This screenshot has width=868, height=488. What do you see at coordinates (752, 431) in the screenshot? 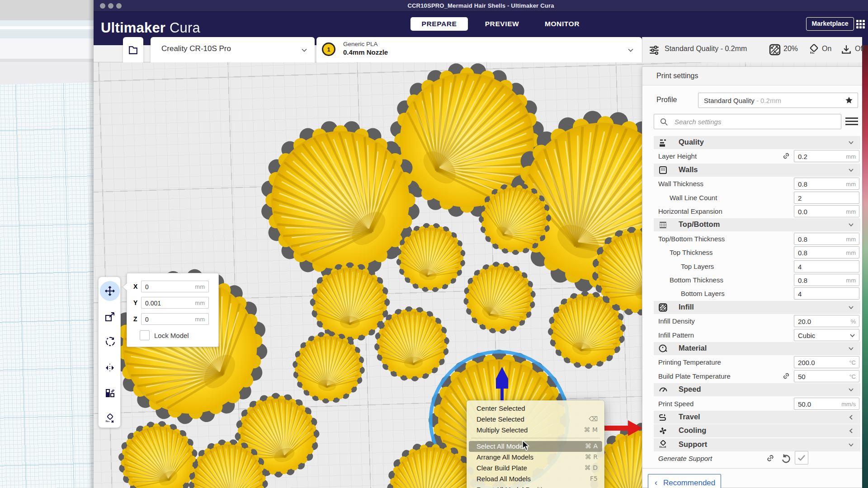
I see `section-cooling: Cooling` at bounding box center [752, 431].